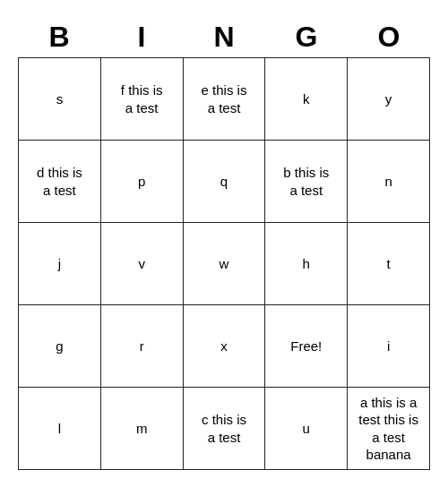 The height and width of the screenshot is (487, 448). What do you see at coordinates (306, 264) in the screenshot?
I see `bingo-cell: h` at bounding box center [306, 264].